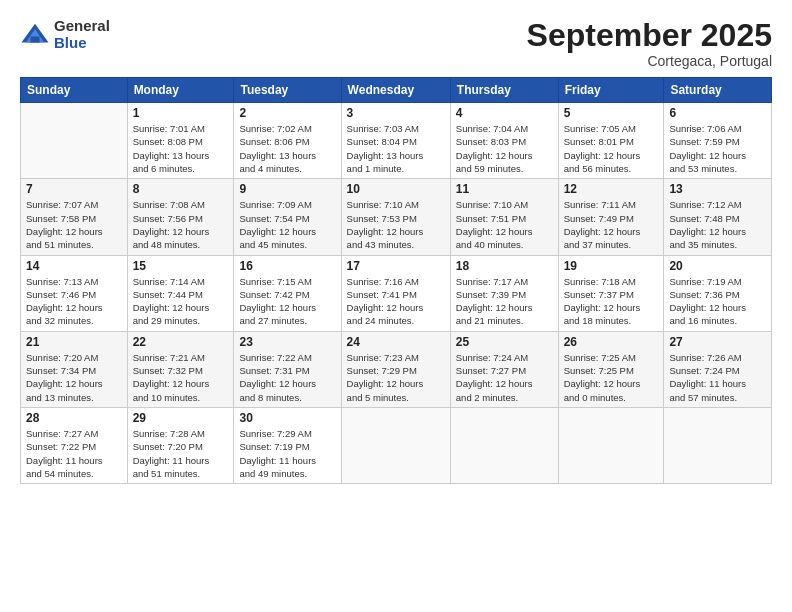 This screenshot has width=792, height=612. I want to click on day-number: 30, so click(287, 418).